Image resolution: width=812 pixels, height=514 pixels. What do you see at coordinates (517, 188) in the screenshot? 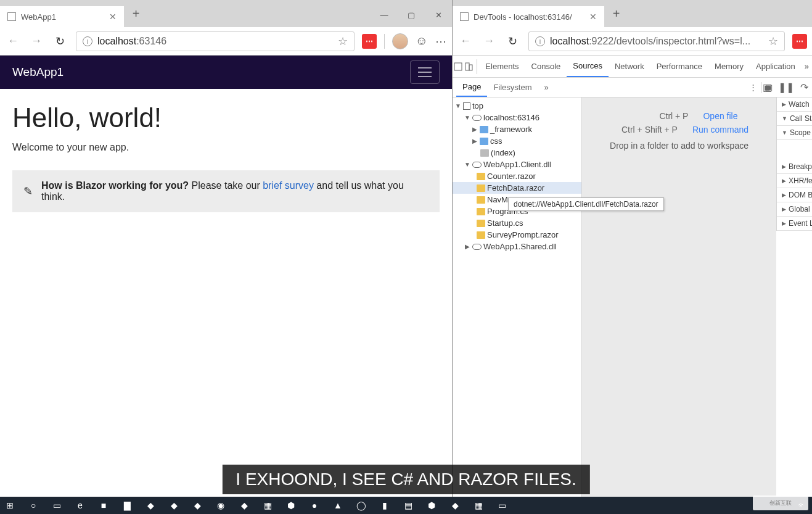
I see `tree-file: FetchData.razor` at bounding box center [517, 188].